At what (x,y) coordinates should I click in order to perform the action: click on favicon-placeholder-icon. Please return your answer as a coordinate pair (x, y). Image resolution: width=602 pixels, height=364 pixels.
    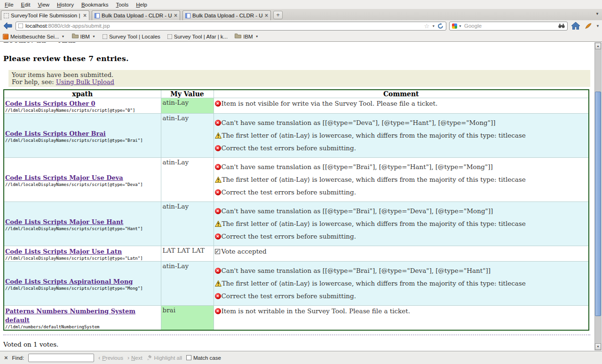
    Looking at the image, I should click on (7, 16).